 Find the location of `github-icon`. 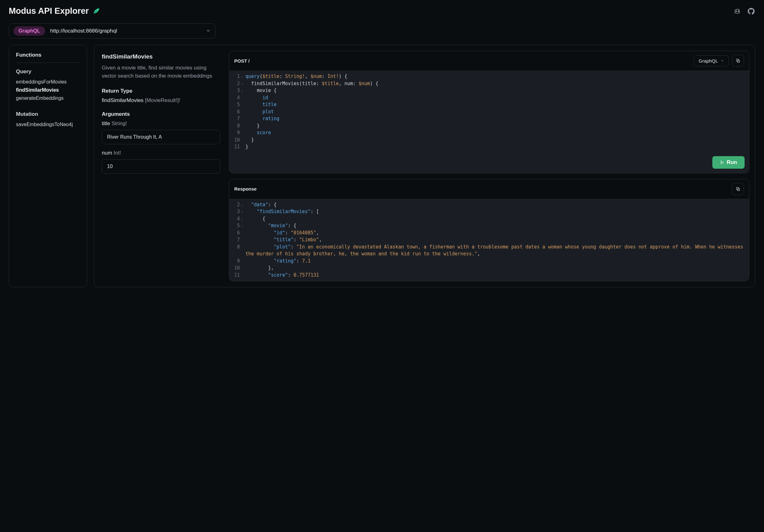

github-icon is located at coordinates (751, 11).